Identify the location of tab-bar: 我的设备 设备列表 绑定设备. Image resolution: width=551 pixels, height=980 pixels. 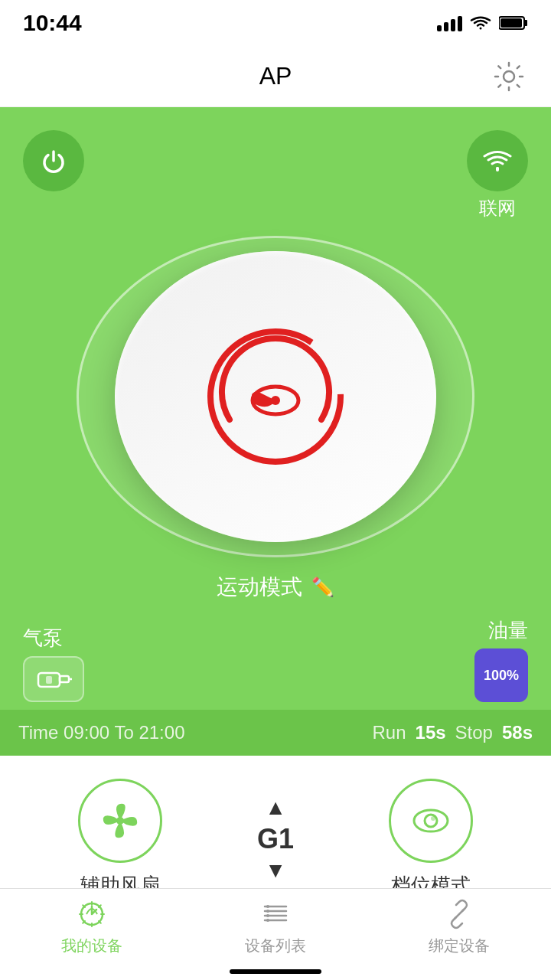
(276, 934).